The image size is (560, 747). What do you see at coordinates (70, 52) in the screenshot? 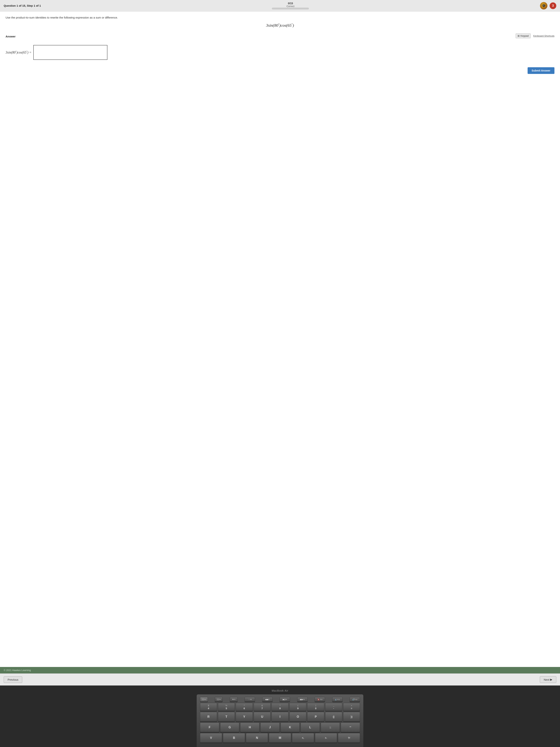
I see `answer-input-box` at bounding box center [70, 52].